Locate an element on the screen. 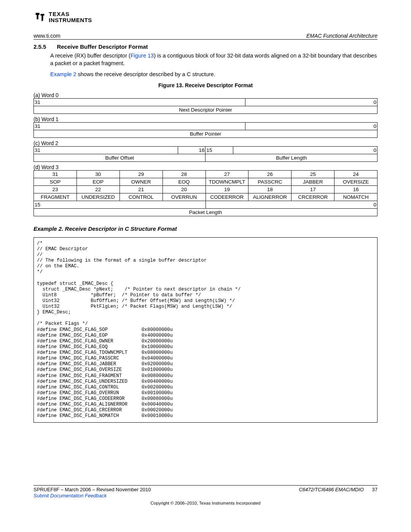 Image resolution: width=411 pixels, height=532 pixels. section-title: Receive Buffer Descriptor Format is located at coordinates (102, 46).